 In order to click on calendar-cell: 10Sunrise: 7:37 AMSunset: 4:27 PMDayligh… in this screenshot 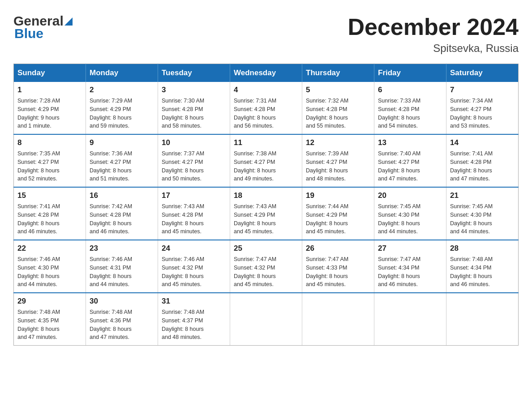, I will do `click(194, 161)`.